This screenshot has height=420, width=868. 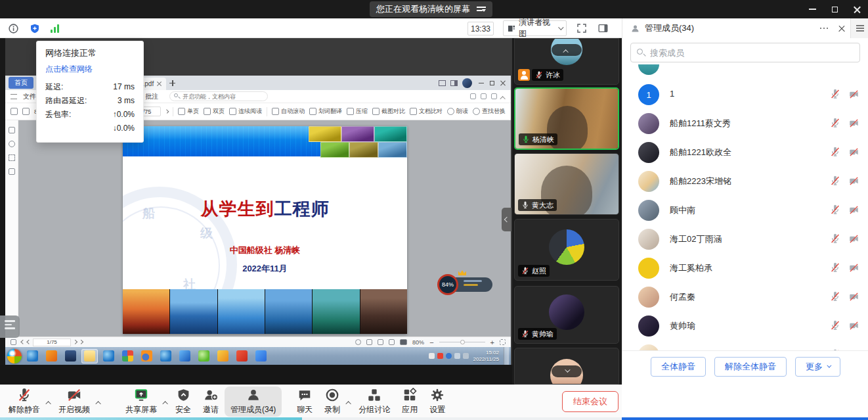 What do you see at coordinates (567, 118) in the screenshot?
I see `video-tile-yangqingxia: 杨清峡` at bounding box center [567, 118].